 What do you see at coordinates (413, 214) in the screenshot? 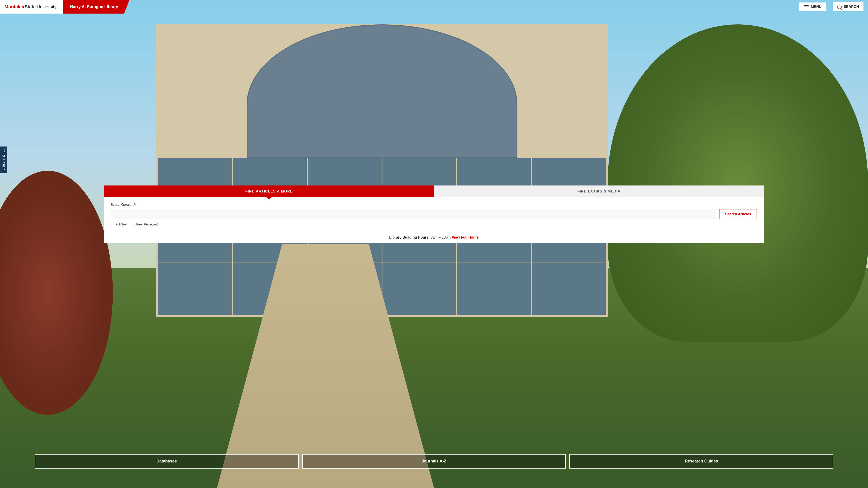
I see `keyword-input` at bounding box center [413, 214].